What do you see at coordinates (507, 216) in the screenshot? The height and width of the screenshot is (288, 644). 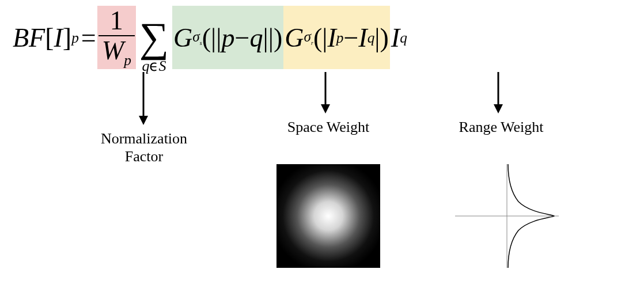 I see `gaussian-1d-icon` at bounding box center [507, 216].